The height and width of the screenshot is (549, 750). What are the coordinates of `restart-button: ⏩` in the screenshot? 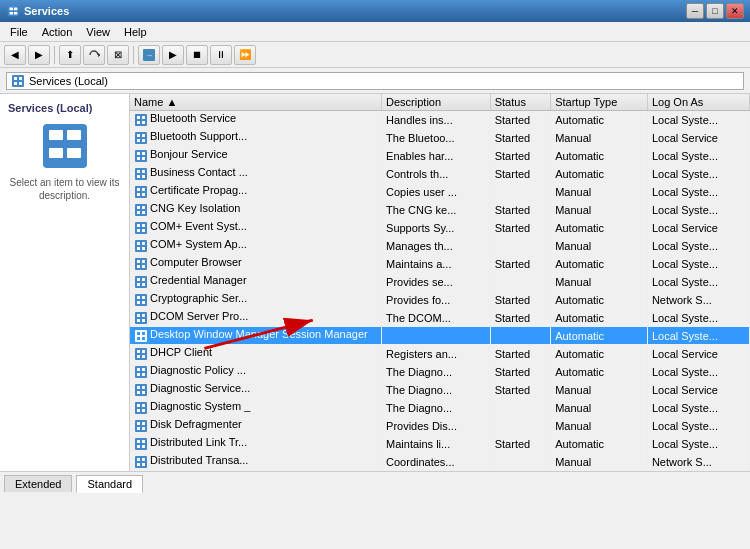 It's located at (245, 55).